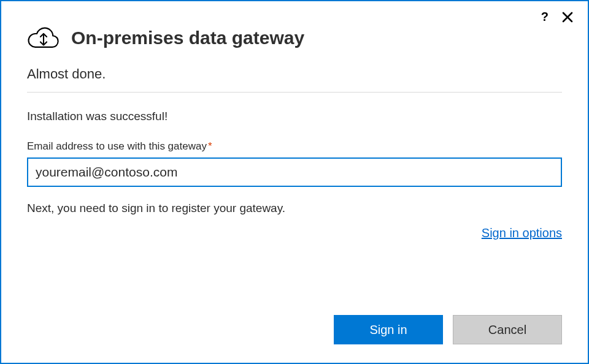 The width and height of the screenshot is (589, 364). What do you see at coordinates (294, 172) in the screenshot?
I see `email-field` at bounding box center [294, 172].